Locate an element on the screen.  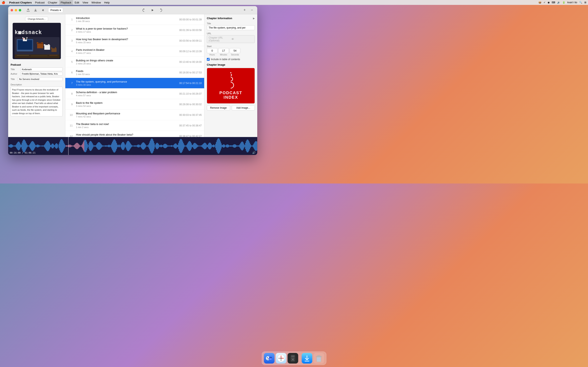
apple-menu: 🍎 is located at coordinates (3, 2).